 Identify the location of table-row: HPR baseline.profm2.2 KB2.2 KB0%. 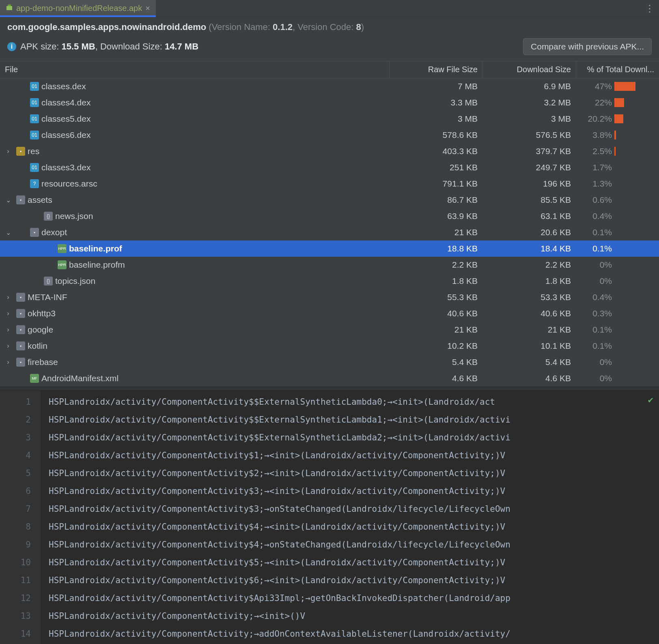
(330, 265).